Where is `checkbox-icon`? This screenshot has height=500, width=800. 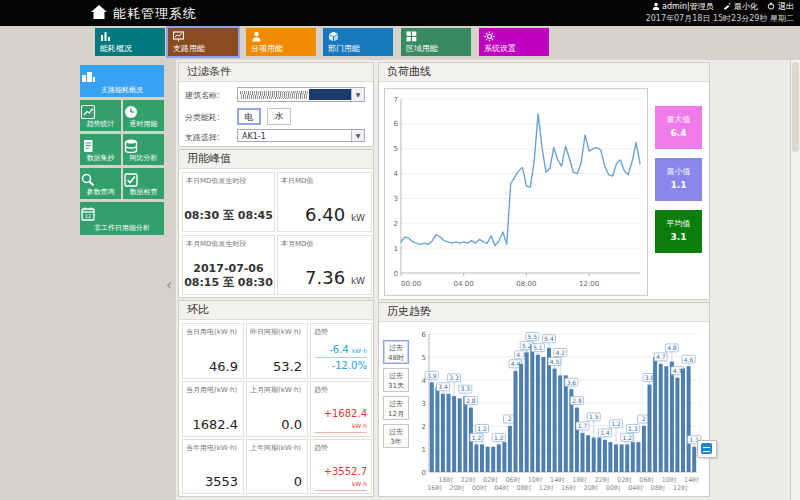 checkbox-icon is located at coordinates (131, 180).